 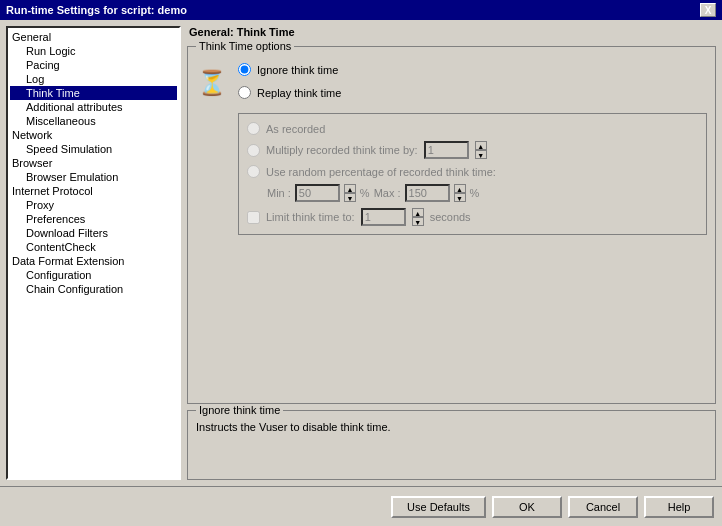 What do you see at coordinates (94, 219) in the screenshot?
I see `sidebar-item-preferences: Preferences` at bounding box center [94, 219].